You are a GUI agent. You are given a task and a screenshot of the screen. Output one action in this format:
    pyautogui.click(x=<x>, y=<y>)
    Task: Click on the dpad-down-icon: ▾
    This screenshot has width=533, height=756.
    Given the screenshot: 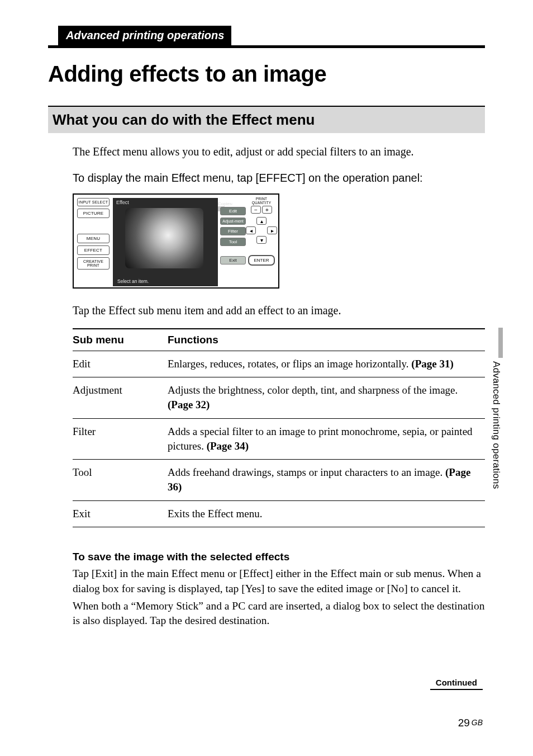 What is the action you would take?
    pyautogui.click(x=261, y=240)
    